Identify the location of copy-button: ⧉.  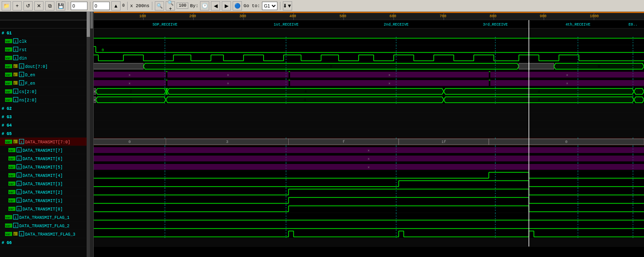
(50, 6).